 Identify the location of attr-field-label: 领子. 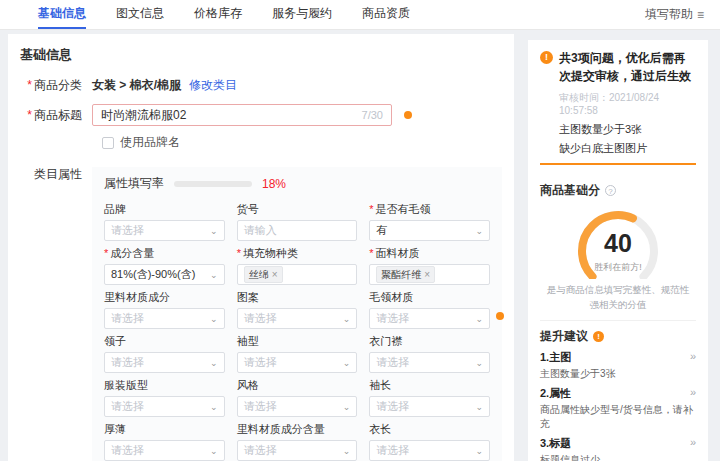
(164, 342).